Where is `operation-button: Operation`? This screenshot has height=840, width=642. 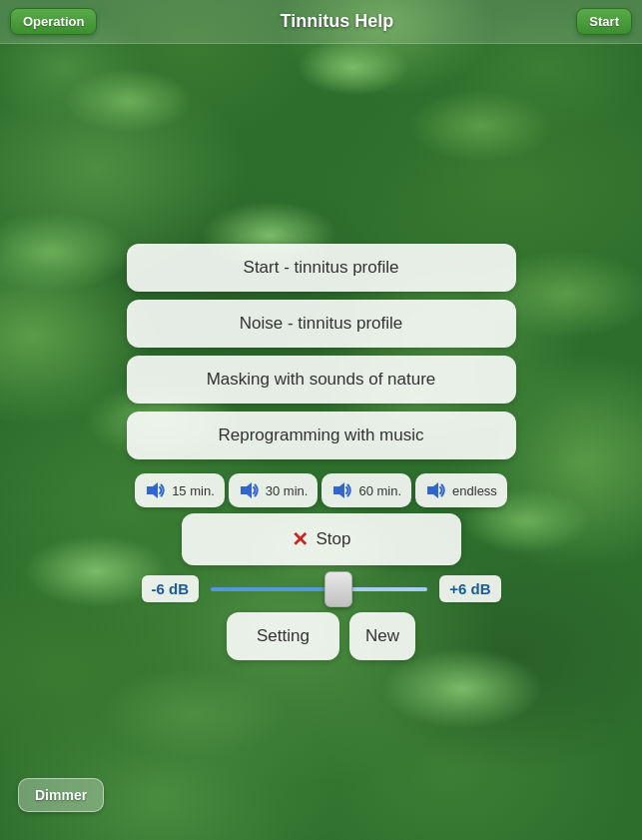 operation-button: Operation is located at coordinates (54, 22).